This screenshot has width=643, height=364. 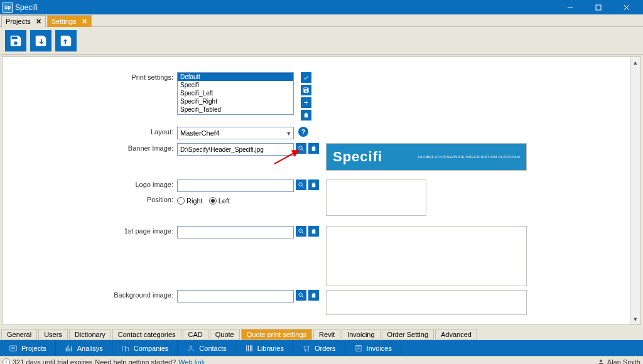 I want to click on scroll-down-icon: ▾, so click(x=635, y=319).